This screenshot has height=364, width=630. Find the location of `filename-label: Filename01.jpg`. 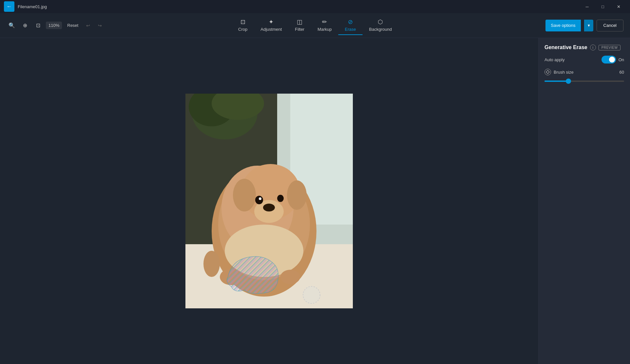

filename-label: Filename01.jpg is located at coordinates (32, 7).